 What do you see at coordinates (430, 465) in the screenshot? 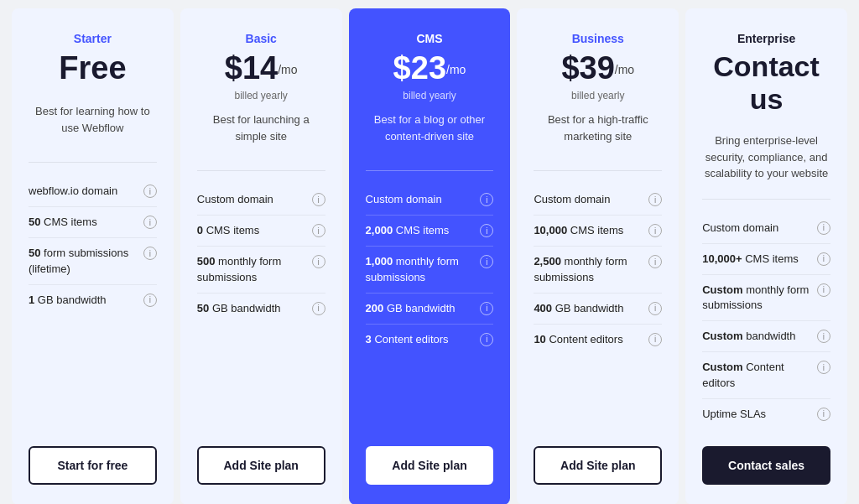
I see `plan-button-cms: Add Site plan` at bounding box center [430, 465].